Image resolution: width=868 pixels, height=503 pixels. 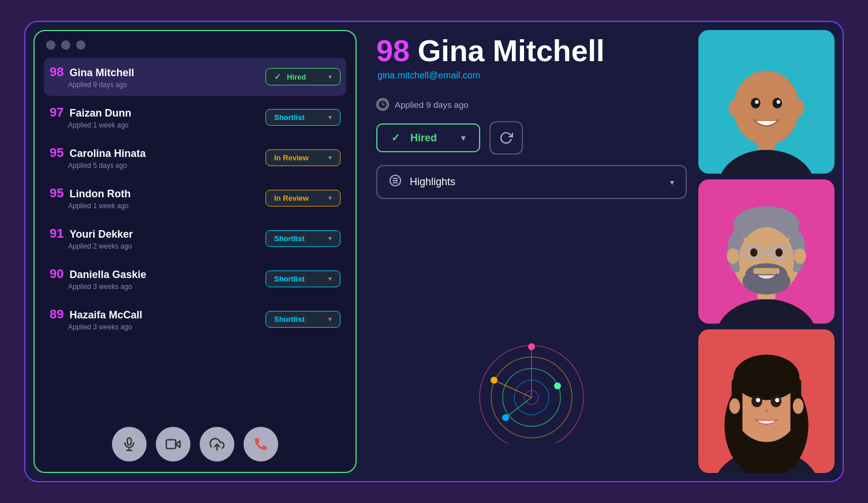 What do you see at coordinates (532, 76) in the screenshot?
I see `detail-email: gina.mitchell@email.com` at bounding box center [532, 76].